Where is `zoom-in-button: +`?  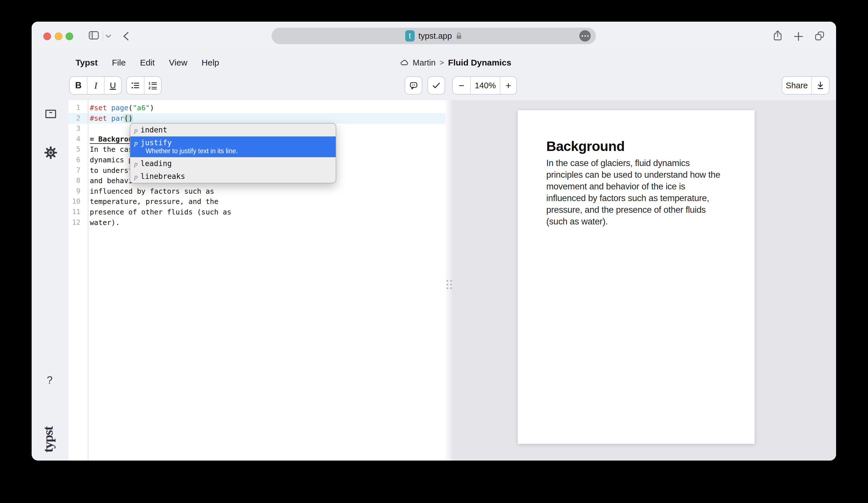 zoom-in-button: + is located at coordinates (508, 85).